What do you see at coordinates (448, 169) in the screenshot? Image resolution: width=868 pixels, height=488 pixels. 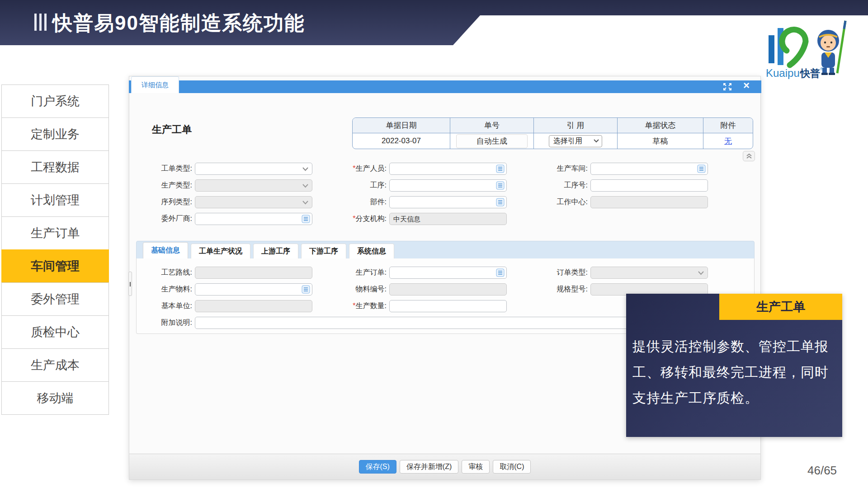 I see `field-production-staff` at bounding box center [448, 169].